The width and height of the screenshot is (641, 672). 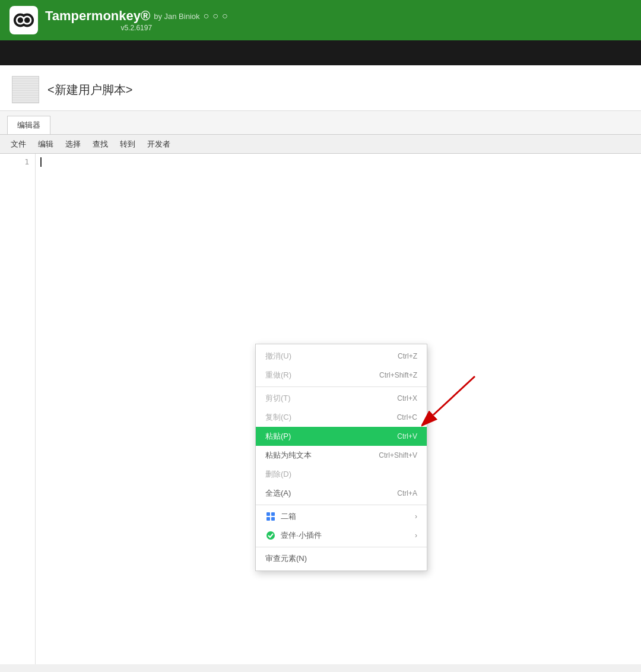 What do you see at coordinates (341, 457) in the screenshot?
I see `context-menu: 撤消(U) Ctrl+Z 重做(R) Ctrl+Shift+Z 剪切(T) Ct…` at bounding box center [341, 457].